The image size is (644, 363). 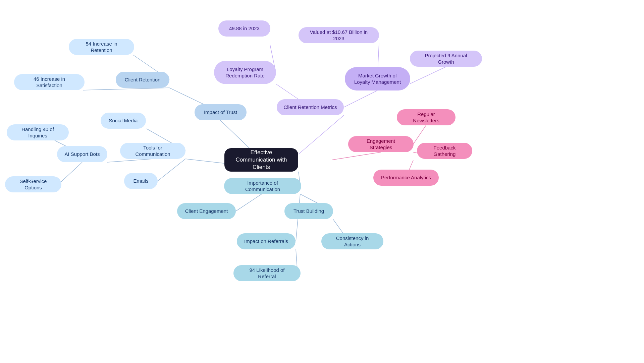 I want to click on impact-of-trust-node: Impact of Trust, so click(x=221, y=112).